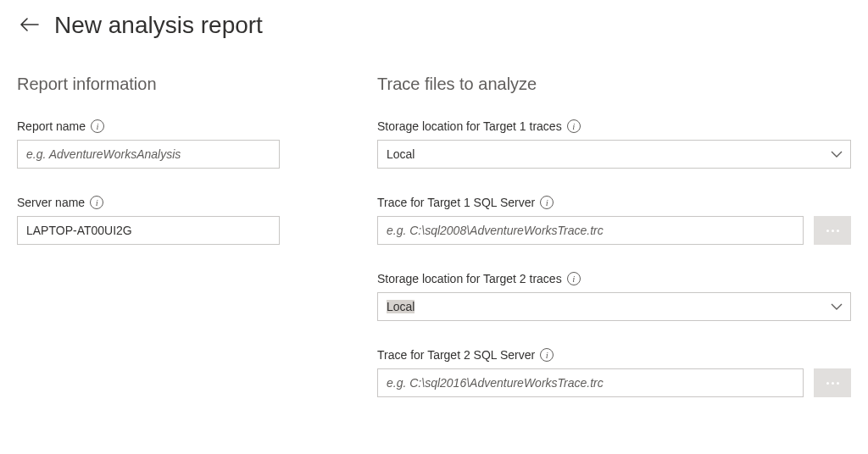  Describe the element at coordinates (188, 220) in the screenshot. I see `server-name-field: Server name i` at that location.